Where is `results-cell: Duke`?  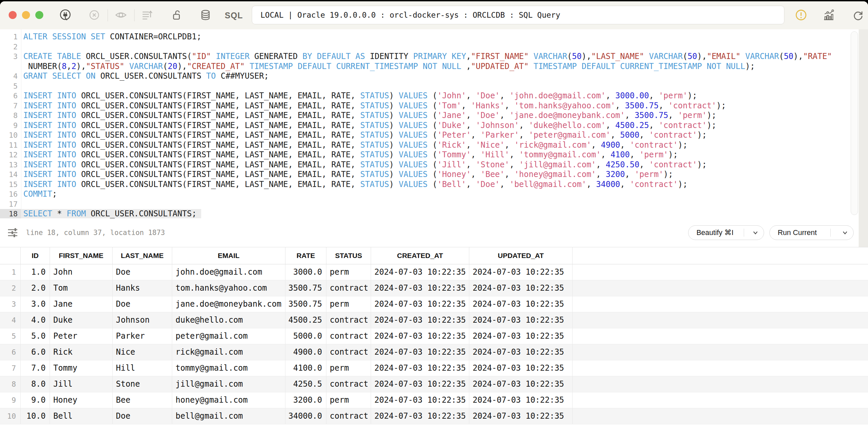 results-cell: Duke is located at coordinates (81, 320).